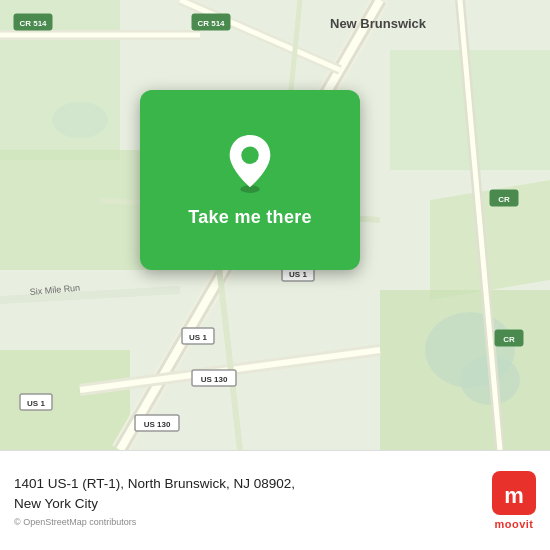  What do you see at coordinates (250, 163) in the screenshot?
I see `location-pin-icon` at bounding box center [250, 163].